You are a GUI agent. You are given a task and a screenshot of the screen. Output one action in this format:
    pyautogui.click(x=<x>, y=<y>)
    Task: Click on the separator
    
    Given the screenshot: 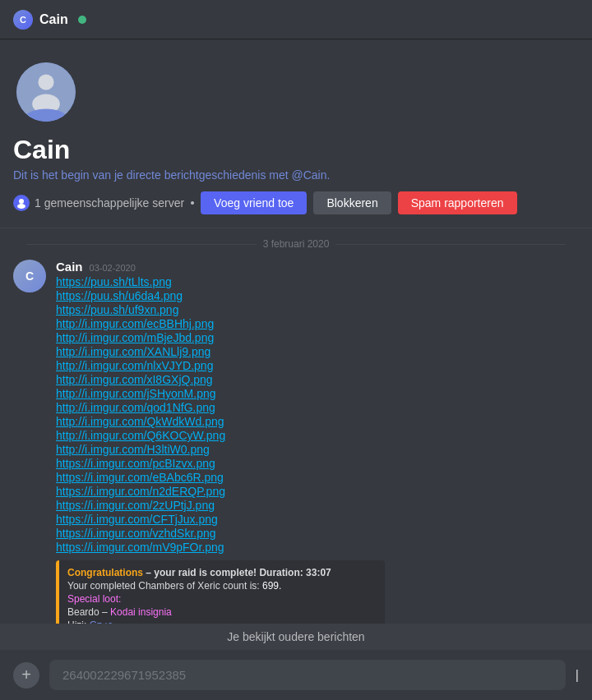 What is the action you would take?
    pyautogui.click(x=192, y=203)
    